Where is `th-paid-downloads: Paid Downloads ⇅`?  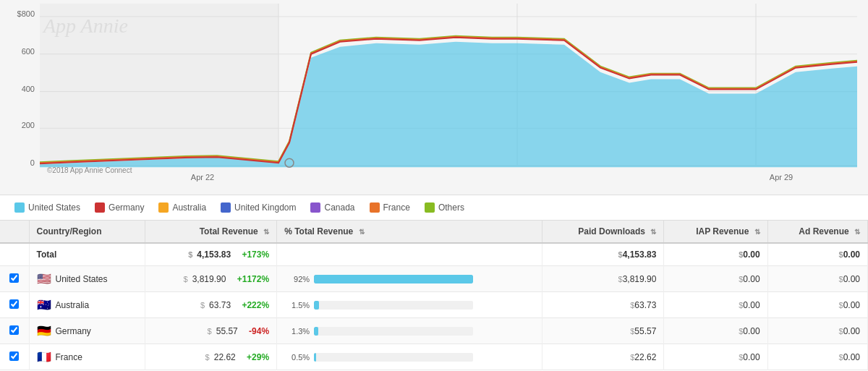 th-paid-downloads: Paid Downloads ⇅ is located at coordinates (603, 231).